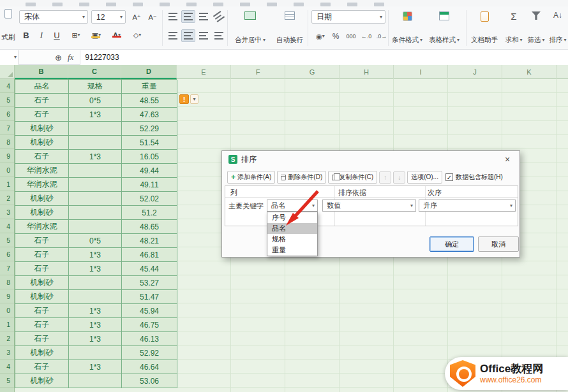 The image size is (568, 392). I want to click on dialog-titlebar: S 排序 ×, so click(371, 159).